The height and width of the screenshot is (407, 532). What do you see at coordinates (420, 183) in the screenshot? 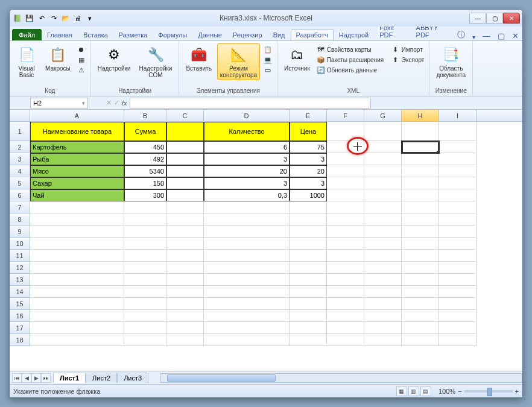
I see `cell-H5` at bounding box center [420, 183].